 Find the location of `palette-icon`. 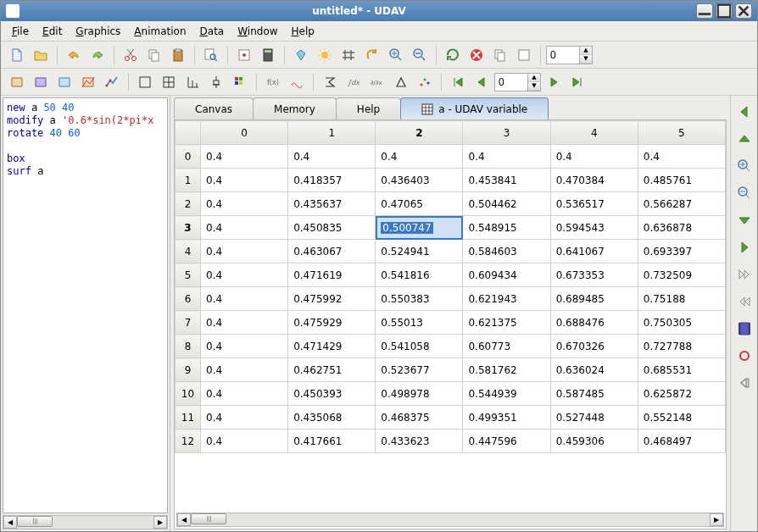

palette-icon is located at coordinates (240, 82).